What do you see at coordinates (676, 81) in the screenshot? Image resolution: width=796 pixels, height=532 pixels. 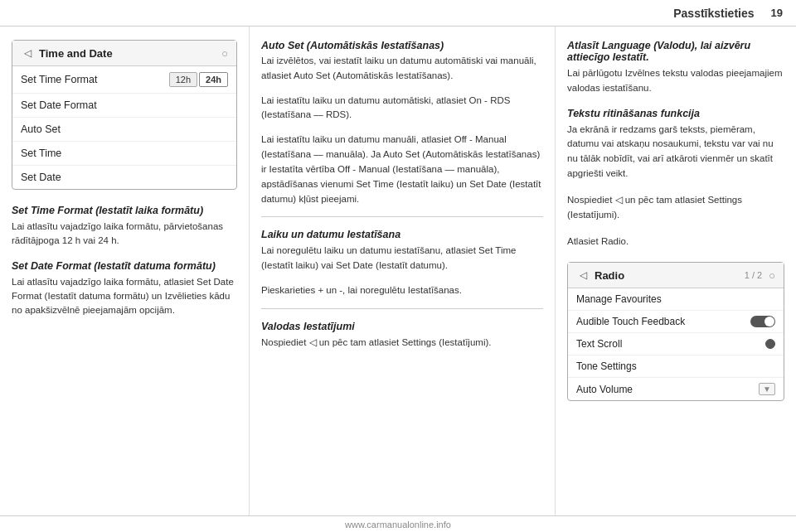 I see `right-section1-body: Lai pārlūgotu Izvēlnes tekstu valodas pi…` at bounding box center [676, 81].